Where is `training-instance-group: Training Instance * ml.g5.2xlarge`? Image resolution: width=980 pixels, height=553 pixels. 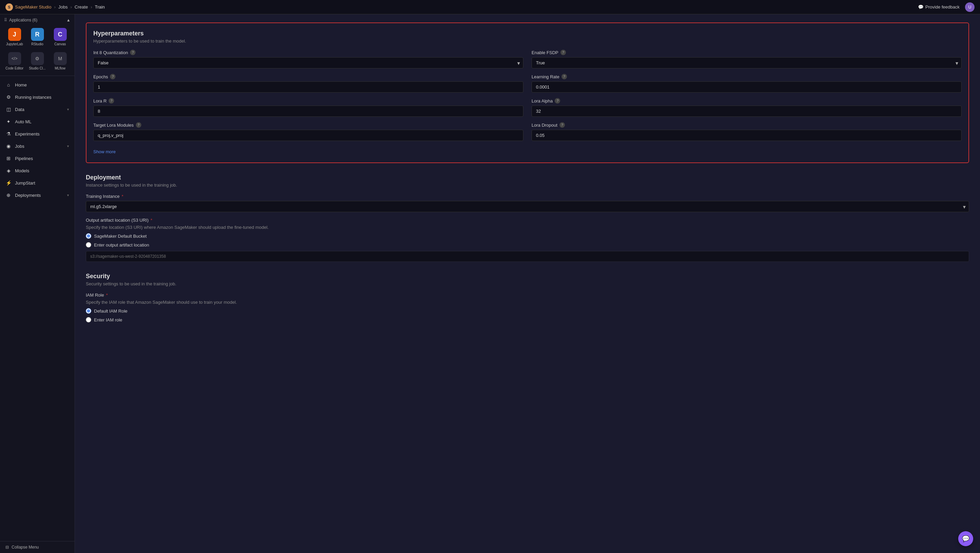
training-instance-group: Training Instance * ml.g5.2xlarge is located at coordinates (527, 203).